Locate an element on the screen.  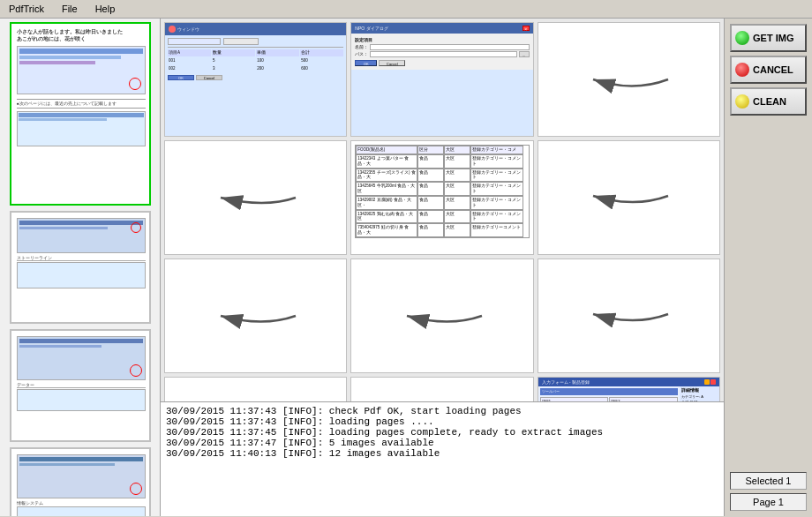
menu-file: File is located at coordinates (70, 9).